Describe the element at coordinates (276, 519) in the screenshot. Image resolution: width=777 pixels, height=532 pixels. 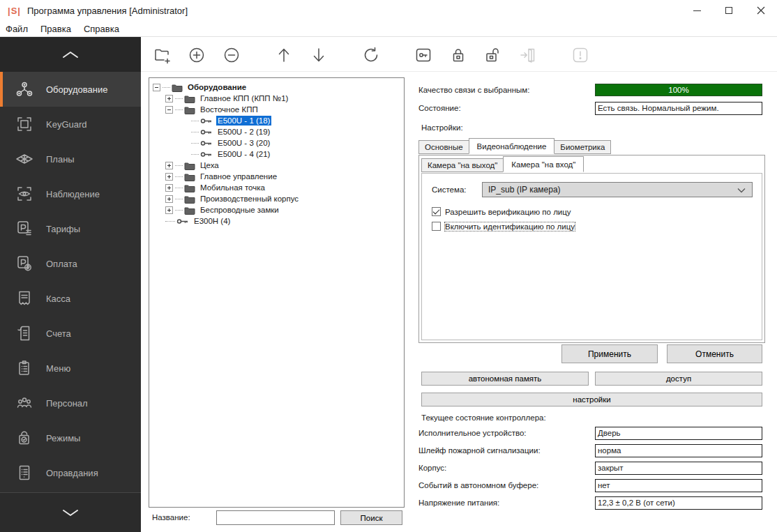
I see `tree-search-row: Название: Поиск` at that location.